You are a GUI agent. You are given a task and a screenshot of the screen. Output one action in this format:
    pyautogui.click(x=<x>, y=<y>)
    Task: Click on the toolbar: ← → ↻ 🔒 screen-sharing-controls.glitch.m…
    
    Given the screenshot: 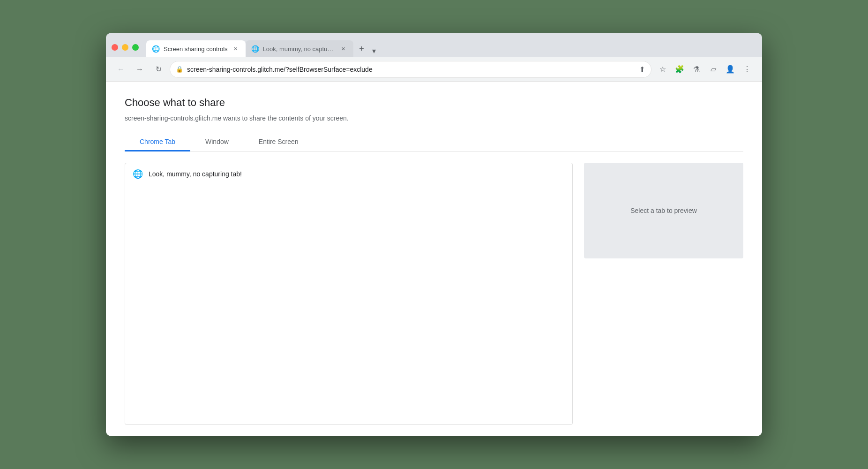 What is the action you would take?
    pyautogui.click(x=434, y=69)
    